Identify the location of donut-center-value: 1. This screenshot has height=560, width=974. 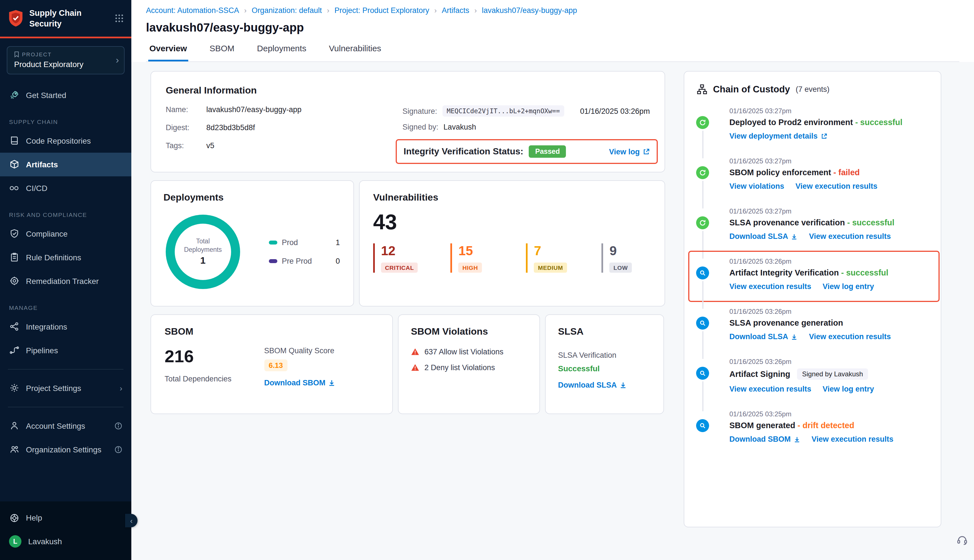
(203, 261).